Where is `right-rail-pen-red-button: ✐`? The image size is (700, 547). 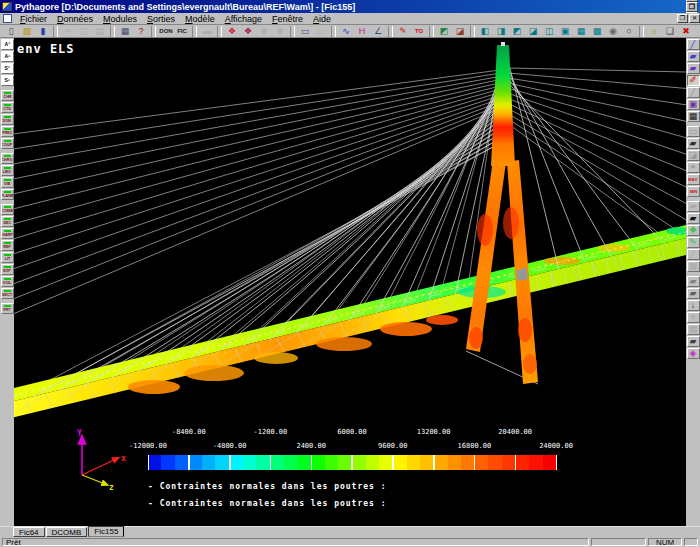
right-rail-pen-red-button: ✐ is located at coordinates (694, 80).